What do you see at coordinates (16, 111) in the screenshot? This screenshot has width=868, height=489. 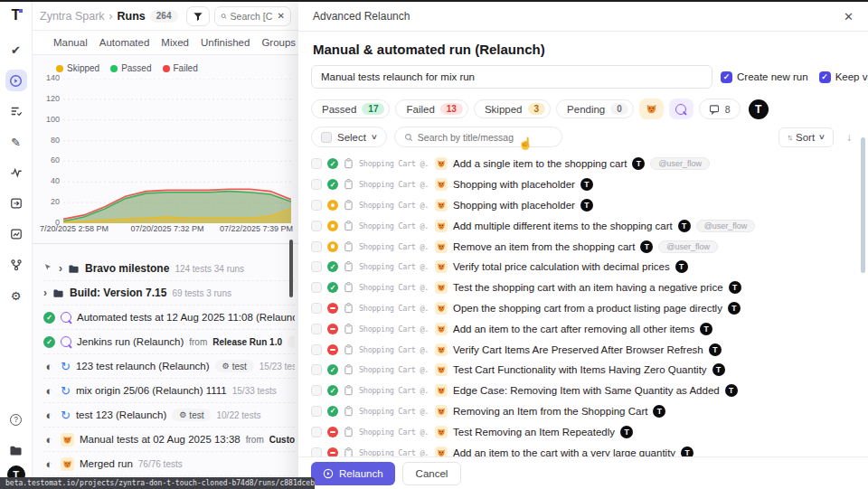 I see `list-check-icon` at bounding box center [16, 111].